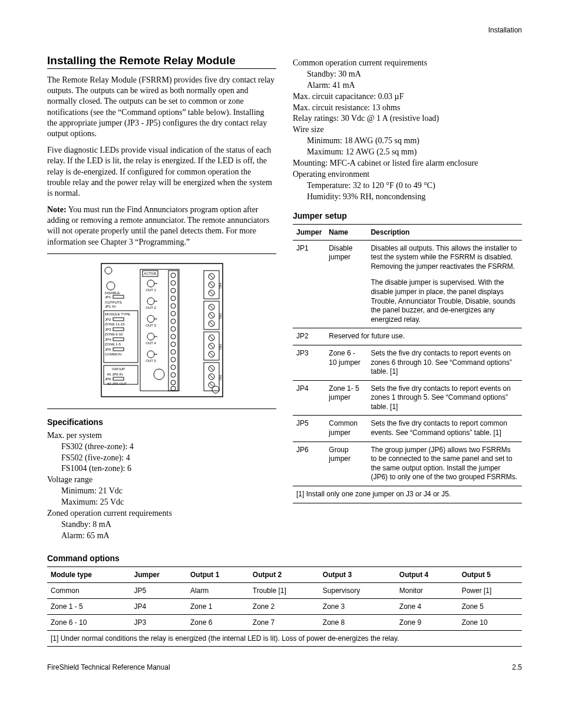 The image size is (562, 728). I want to click on figure-rule-top, so click(161, 253).